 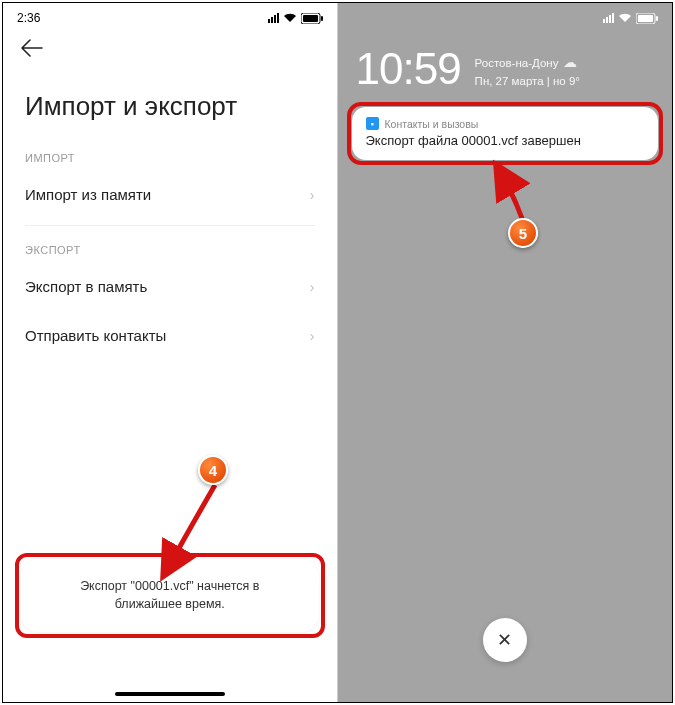 What do you see at coordinates (504, 640) in the screenshot?
I see `close-icon: ✕` at bounding box center [504, 640].